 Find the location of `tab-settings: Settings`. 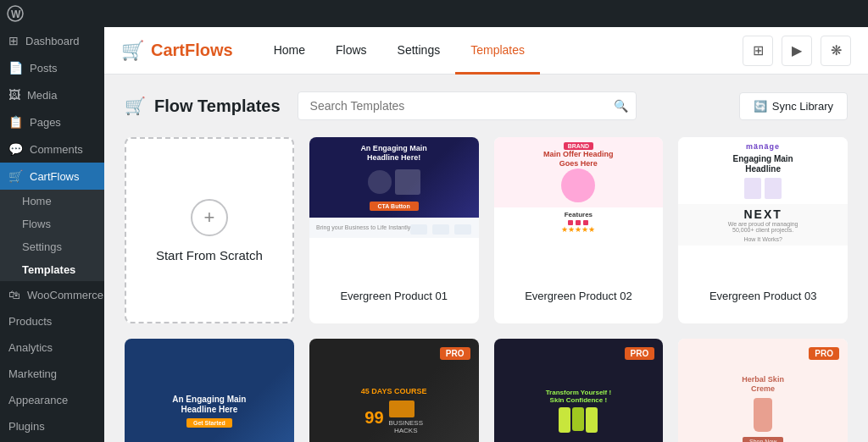

tab-settings: Settings is located at coordinates (419, 51).